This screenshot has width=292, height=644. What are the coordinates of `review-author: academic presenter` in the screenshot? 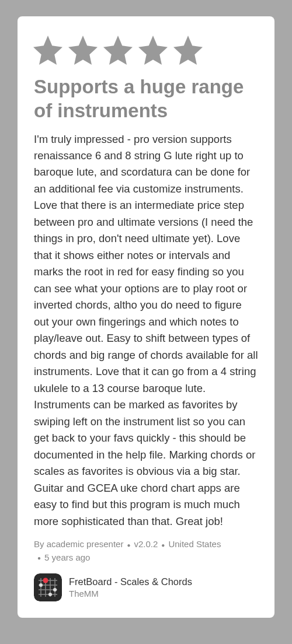 It's located at (85, 544).